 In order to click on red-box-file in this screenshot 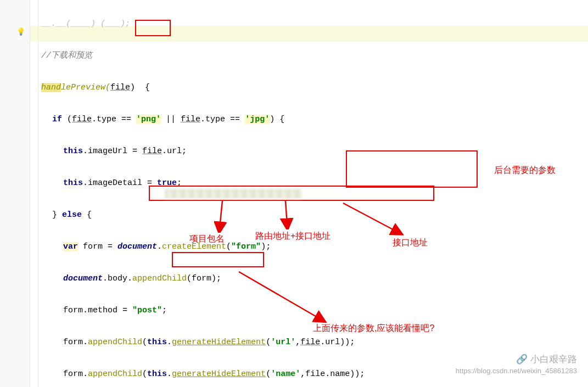, I will do `click(153, 28)`.